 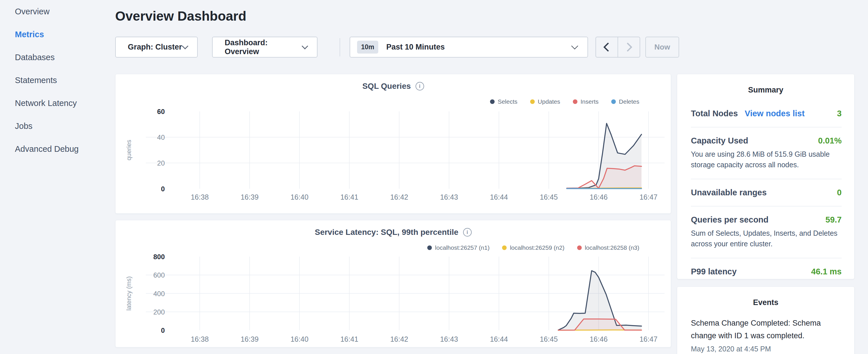 What do you see at coordinates (159, 294) in the screenshot?
I see `svg-text: 400` at bounding box center [159, 294].